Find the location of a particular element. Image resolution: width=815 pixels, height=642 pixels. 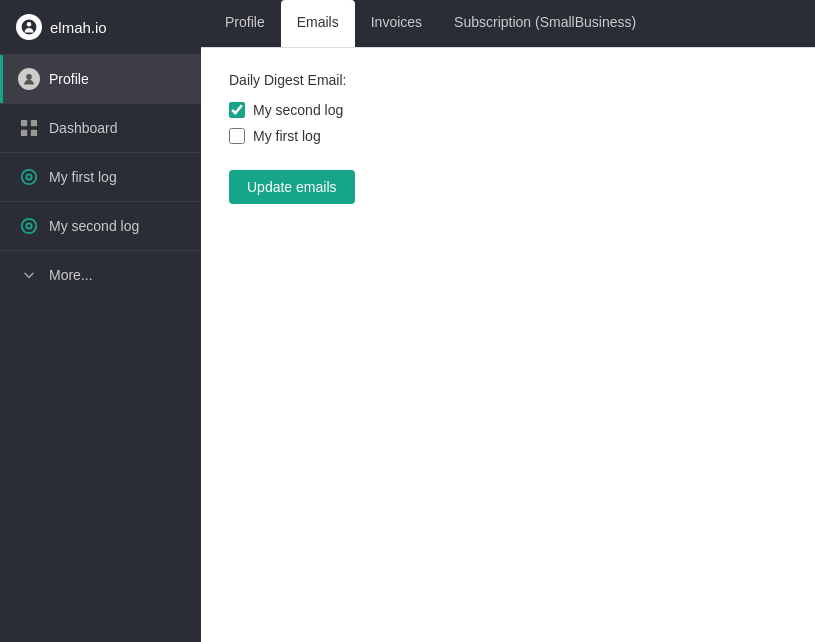

app-logo: elmah.io is located at coordinates (100, 27).